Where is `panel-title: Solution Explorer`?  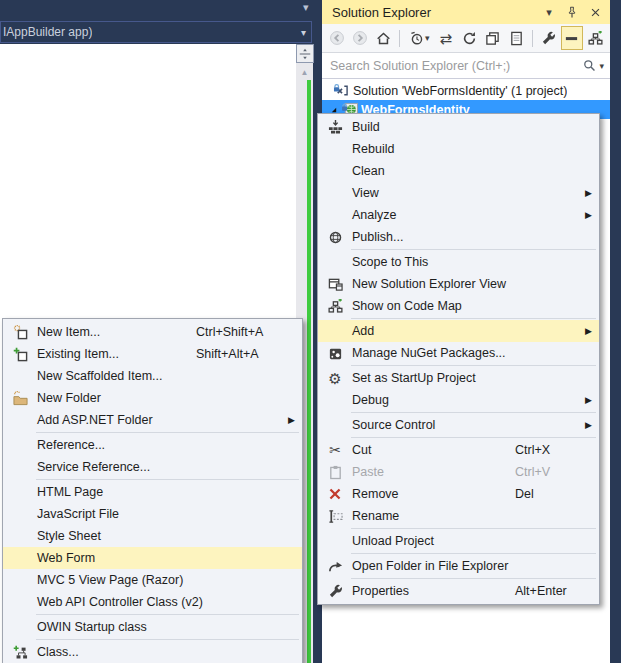
panel-title: Solution Explorer is located at coordinates (376, 12).